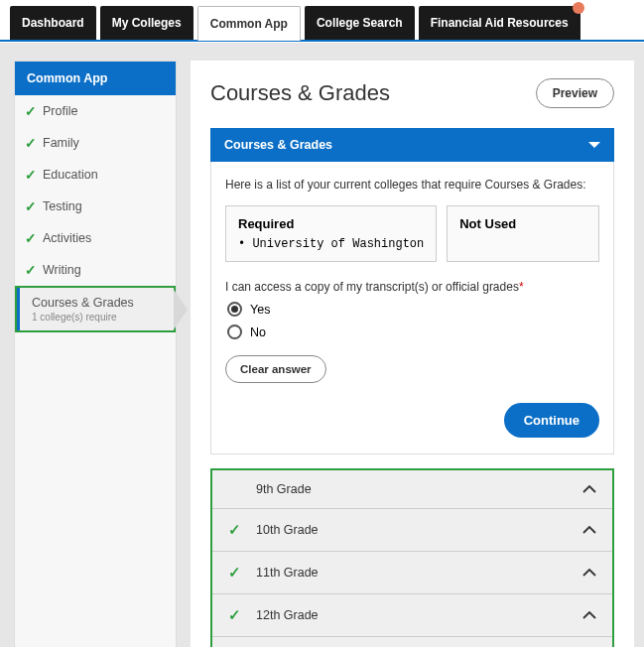 This screenshot has height=647, width=644. What do you see at coordinates (322, 41) in the screenshot?
I see `divider` at bounding box center [322, 41].